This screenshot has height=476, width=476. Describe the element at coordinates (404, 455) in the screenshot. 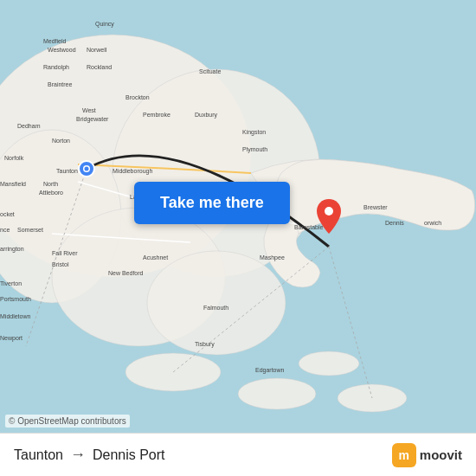

I see `moovit-icon: m` at that location.